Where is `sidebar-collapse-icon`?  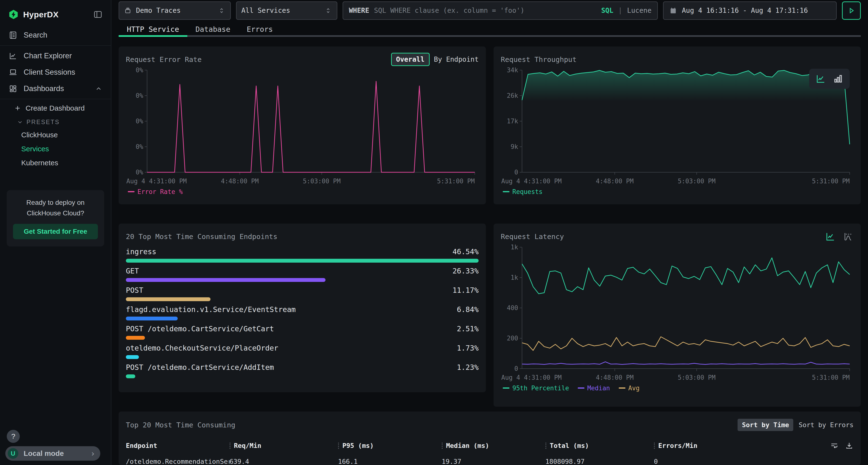 sidebar-collapse-icon is located at coordinates (98, 14).